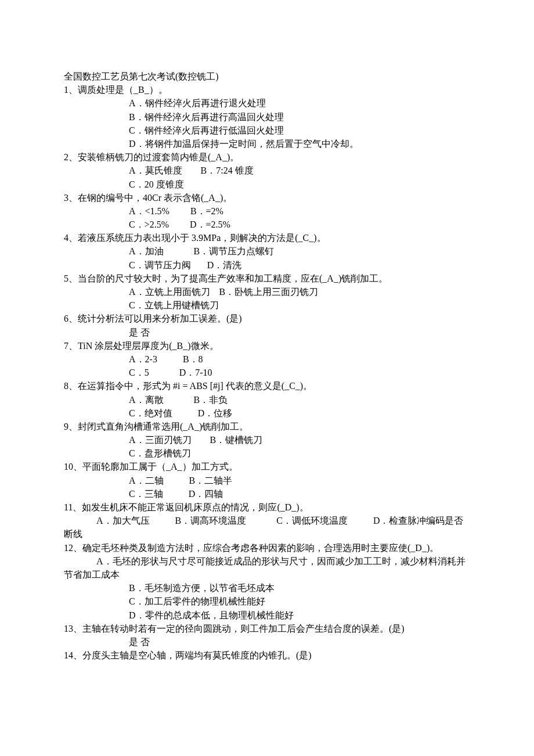  What do you see at coordinates (267, 642) in the screenshot?
I see `q13-opts: 是 否` at bounding box center [267, 642].